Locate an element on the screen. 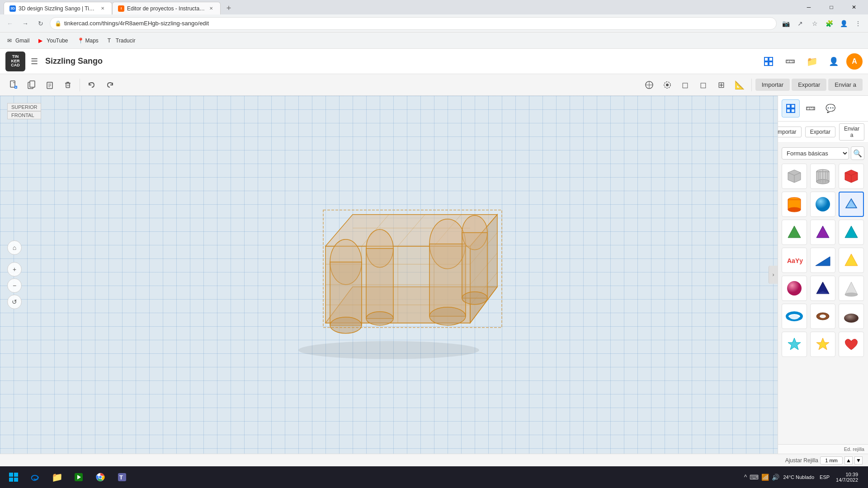  bookmark-youtube: ▶ YouTube is located at coordinates (53, 41).